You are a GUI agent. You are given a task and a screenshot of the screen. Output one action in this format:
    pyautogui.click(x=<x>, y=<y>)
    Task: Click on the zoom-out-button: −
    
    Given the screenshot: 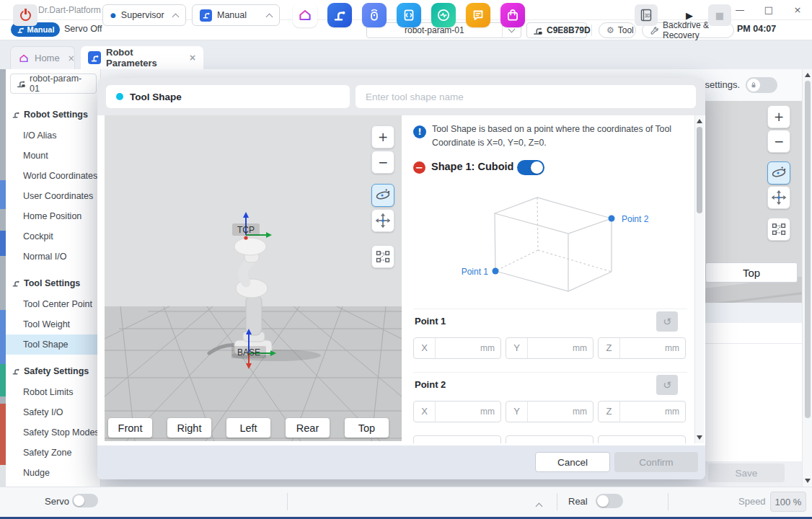 What is the action you would take?
    pyautogui.click(x=383, y=162)
    